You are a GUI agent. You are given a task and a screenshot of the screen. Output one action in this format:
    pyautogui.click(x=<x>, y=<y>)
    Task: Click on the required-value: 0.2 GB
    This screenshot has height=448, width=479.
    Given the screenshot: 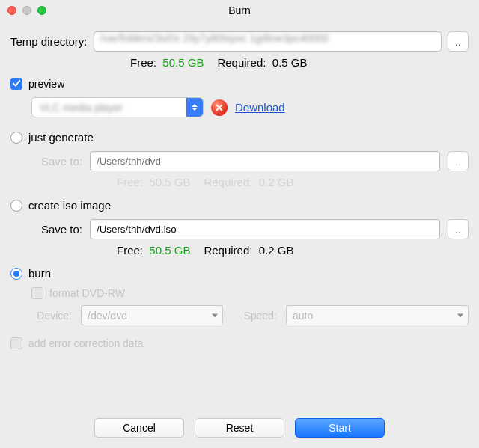 What is the action you would take?
    pyautogui.click(x=277, y=250)
    